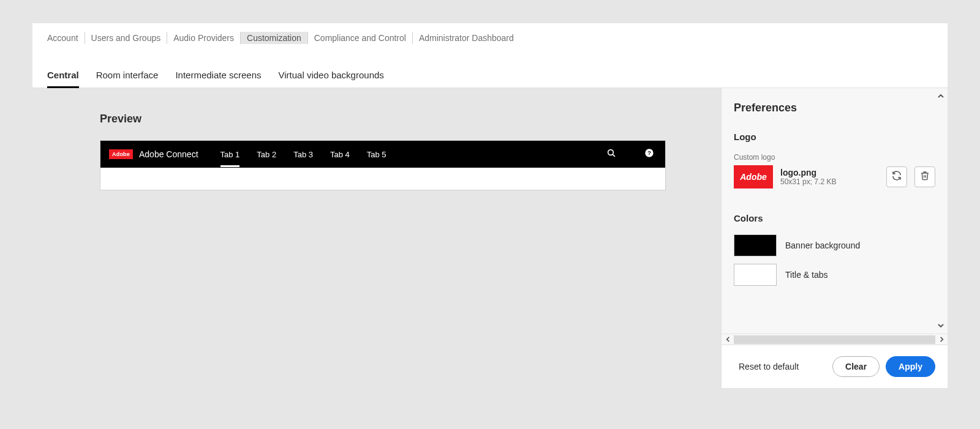 The image size is (980, 429). Describe the element at coordinates (823, 245) in the screenshot. I see `banner-background-label: Banner background` at that location.